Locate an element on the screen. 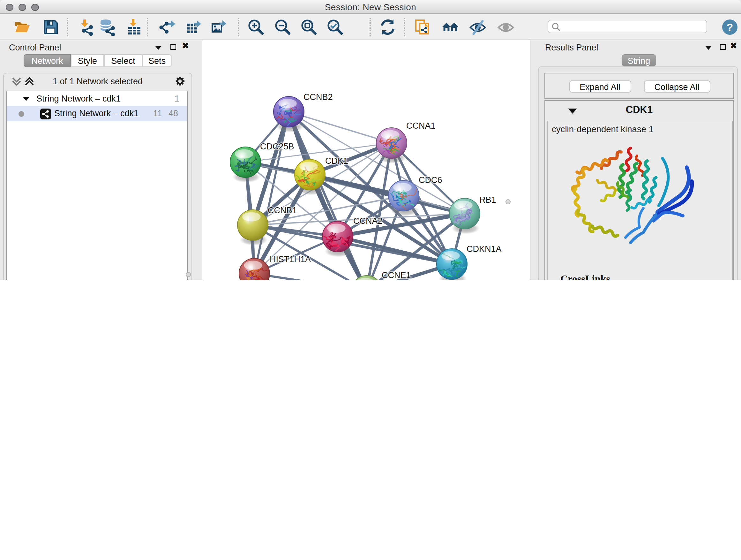  svg-text: CCNA1 is located at coordinates (421, 125).